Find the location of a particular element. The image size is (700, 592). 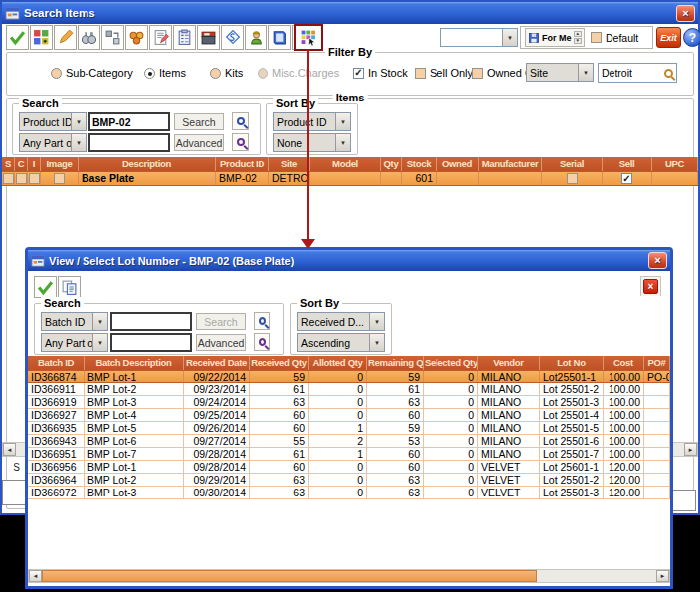

c-checkbox-cell is located at coordinates (22, 179).